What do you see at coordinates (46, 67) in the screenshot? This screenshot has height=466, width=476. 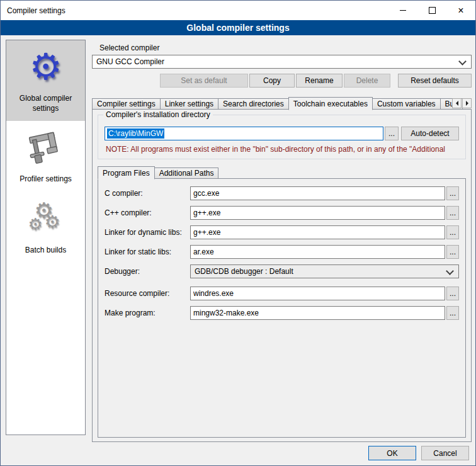 I see `blue-gear-icon: ⚙` at bounding box center [46, 67].